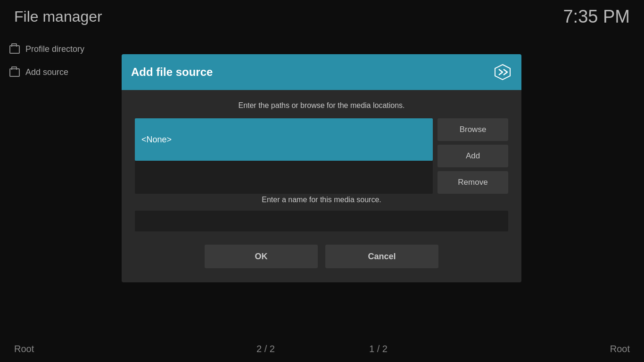 The width and height of the screenshot is (644, 362). I want to click on bottom-left-label: Root, so click(24, 349).